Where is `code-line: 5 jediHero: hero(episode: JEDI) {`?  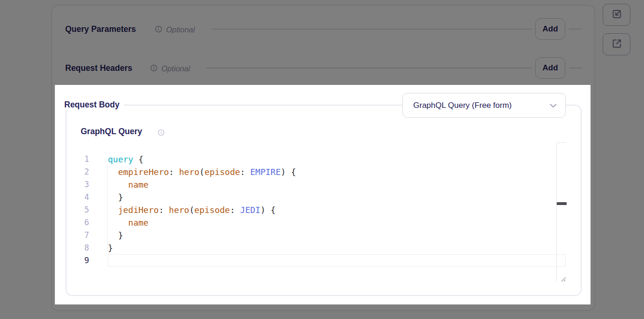 code-line: 5 jediHero: hero(episode: JEDI) { is located at coordinates (318, 210).